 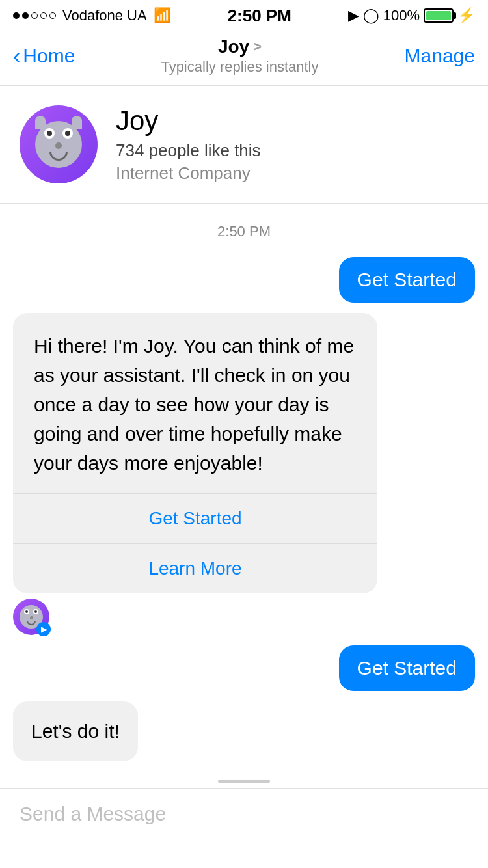 What do you see at coordinates (68, 133) in the screenshot?
I see `right-eye` at bounding box center [68, 133].